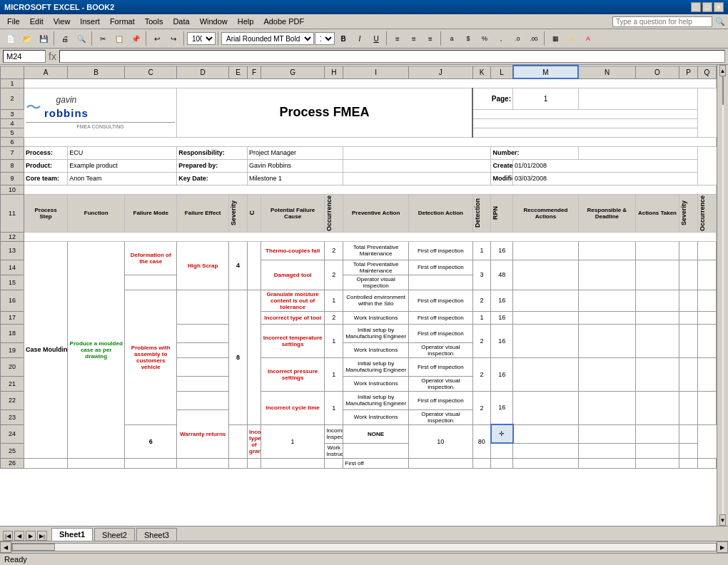 The height and width of the screenshot is (565, 728). Describe the element at coordinates (657, 408) in the screenshot. I see `actions-r22` at that location.